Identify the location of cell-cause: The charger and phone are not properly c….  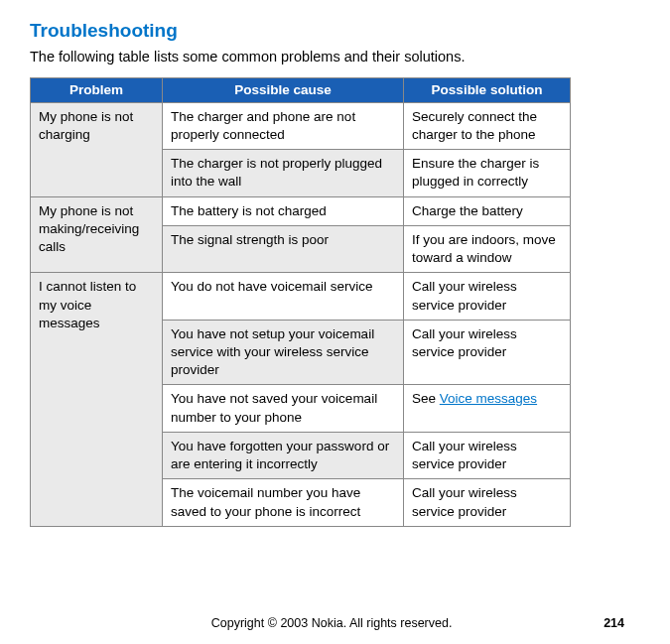
(284, 125).